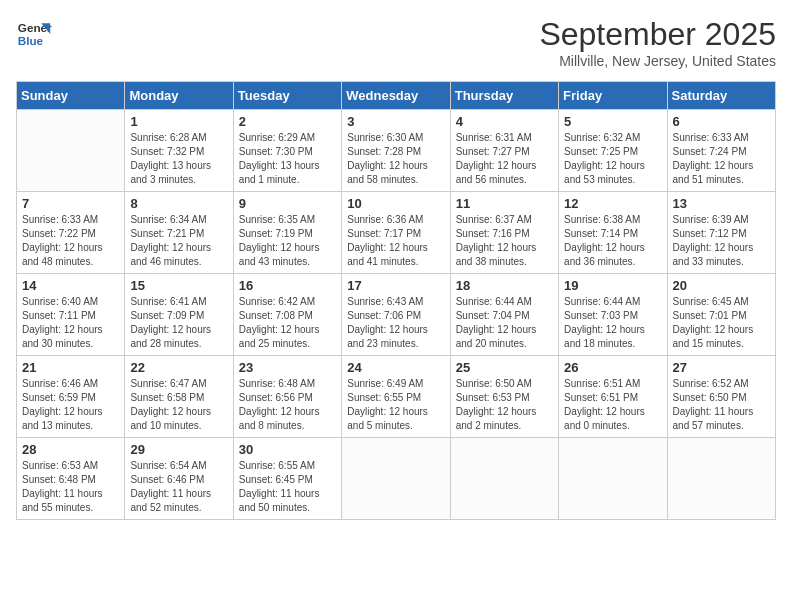 The image size is (792, 612). Describe the element at coordinates (288, 241) in the screenshot. I see `day-info: Sunrise: 6:35 AM Sunset: 7:19 PM Dayligh…` at that location.